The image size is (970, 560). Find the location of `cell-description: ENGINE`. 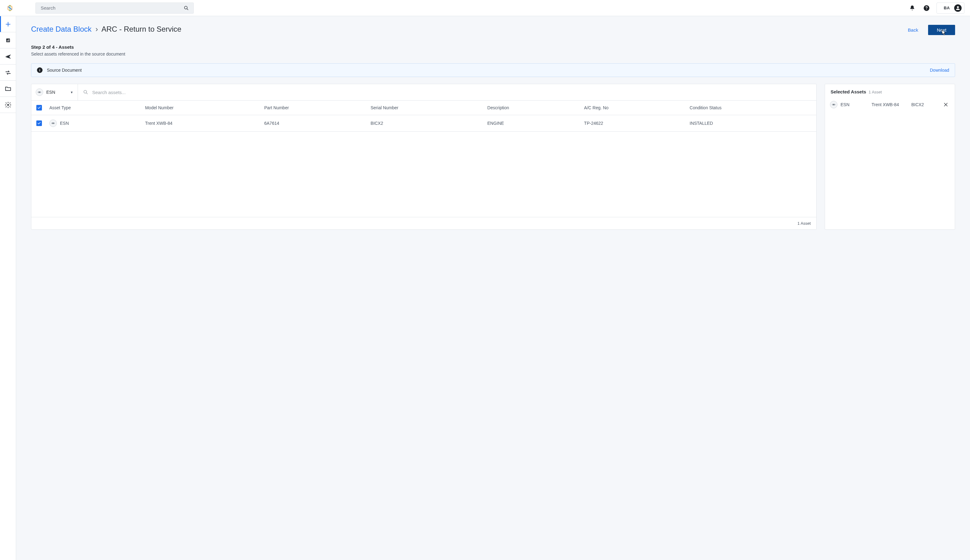

cell-description: ENGINE is located at coordinates (532, 123).